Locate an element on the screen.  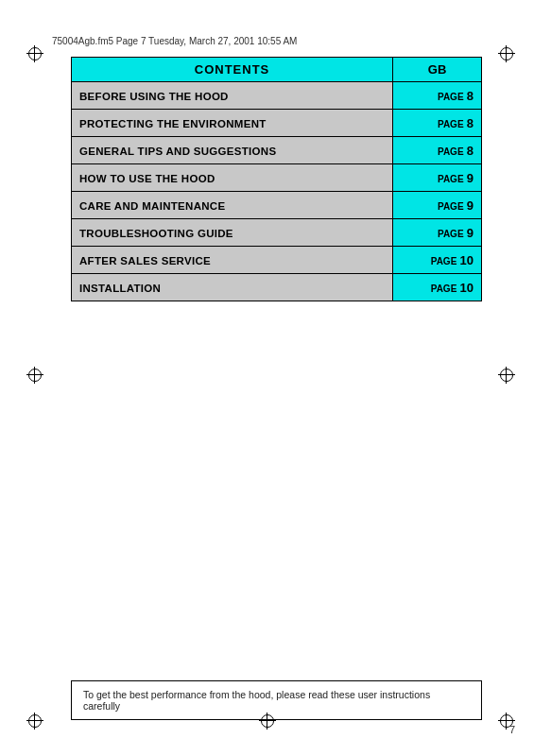
toc-label: CARE AND MAINTENANCE is located at coordinates (233, 206).